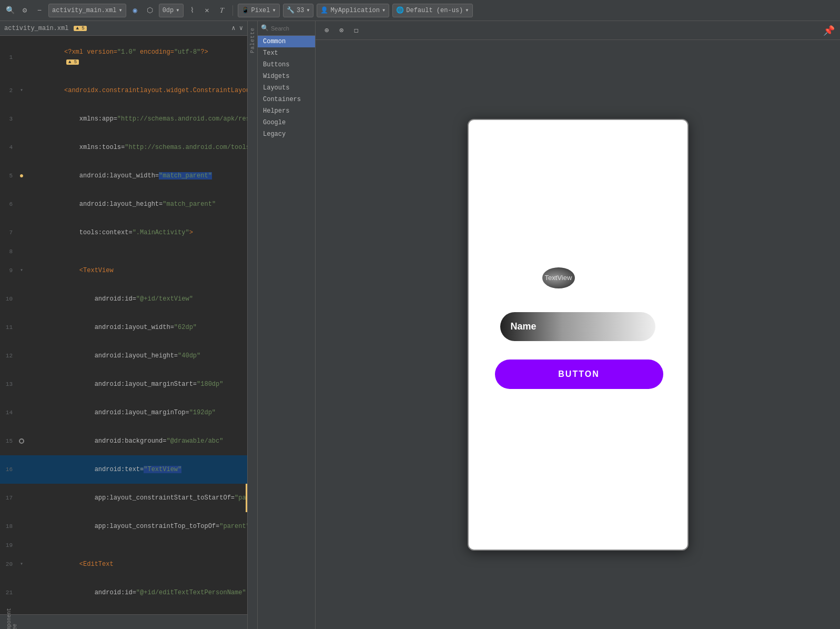  Describe the element at coordinates (287, 325) in the screenshot. I see `component-palette: 🔍 Common Text Buttons Widgets Layouts Co…` at that location.